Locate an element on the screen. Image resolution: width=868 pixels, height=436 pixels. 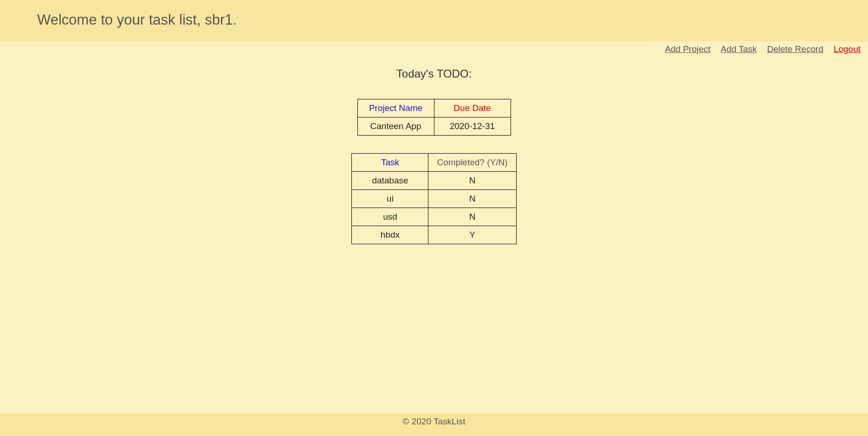
project-name-header: Project Name is located at coordinates (395, 109).